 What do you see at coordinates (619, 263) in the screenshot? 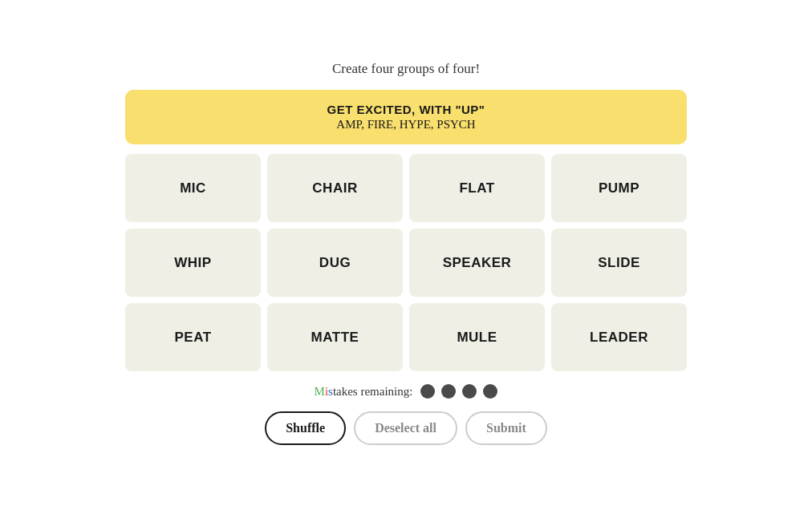
I see `tile-slide: SLIDE` at bounding box center [619, 263].